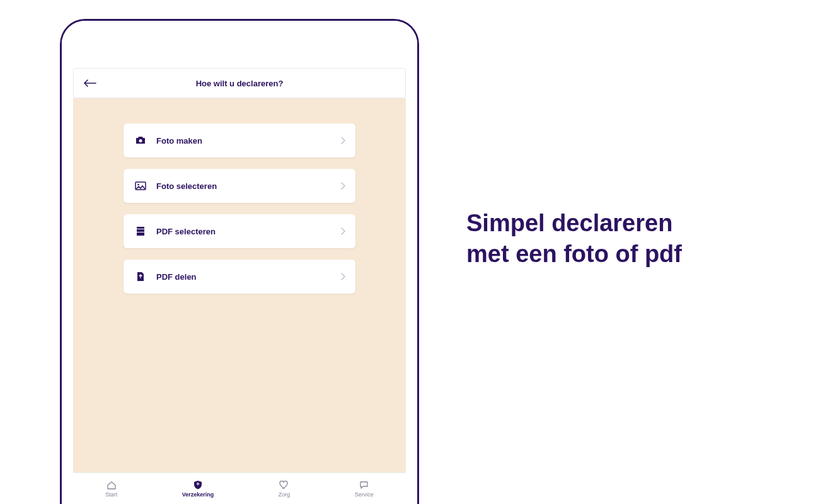 Image resolution: width=830 pixels, height=504 pixels. Describe the element at coordinates (630, 255) in the screenshot. I see `promo-line-2: met een foto of pdf` at that location.